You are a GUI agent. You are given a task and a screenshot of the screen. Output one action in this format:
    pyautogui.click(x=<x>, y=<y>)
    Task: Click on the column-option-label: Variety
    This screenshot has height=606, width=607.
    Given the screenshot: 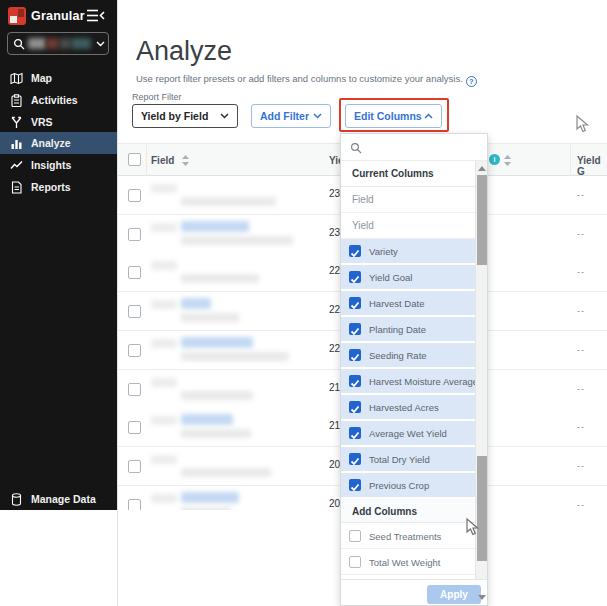 What is the action you would take?
    pyautogui.click(x=384, y=252)
    